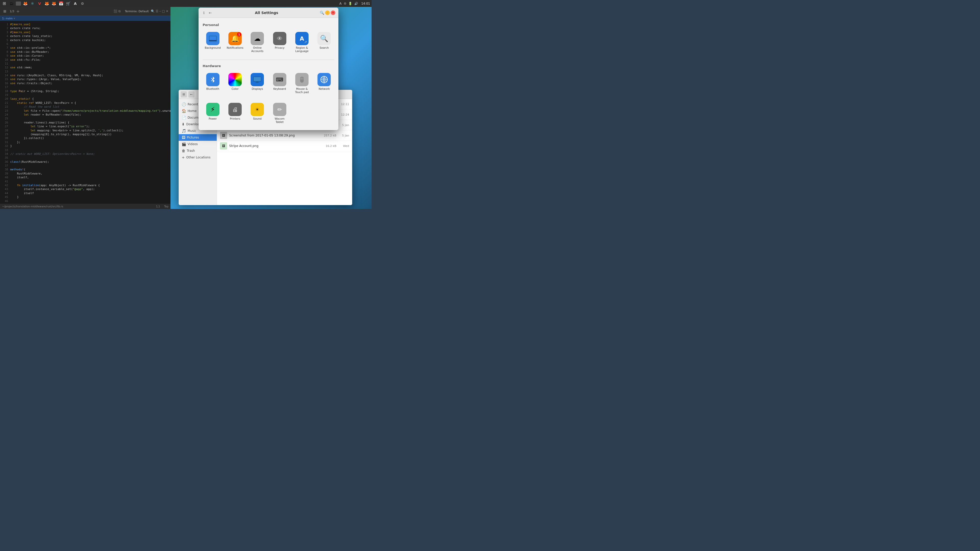 Image resolution: width=980 pixels, height=551 pixels. What do you see at coordinates (18, 4) in the screenshot?
I see `terminal-taskbar-icon` at bounding box center [18, 4].